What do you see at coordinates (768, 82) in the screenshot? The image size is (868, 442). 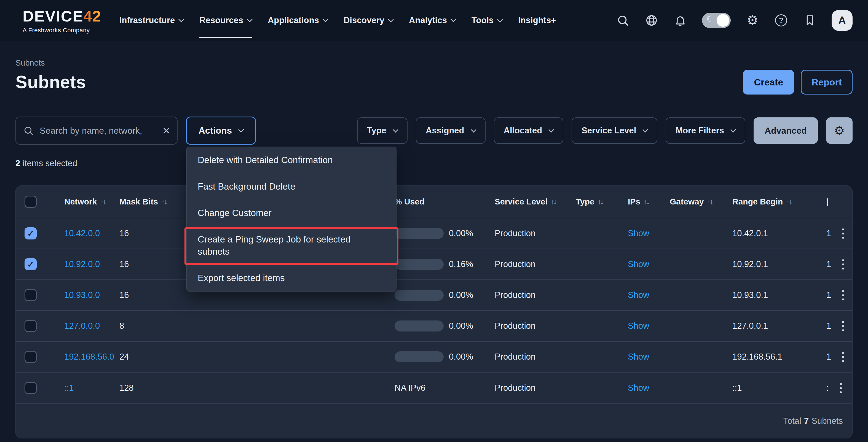 I see `create-button: Create` at bounding box center [768, 82].